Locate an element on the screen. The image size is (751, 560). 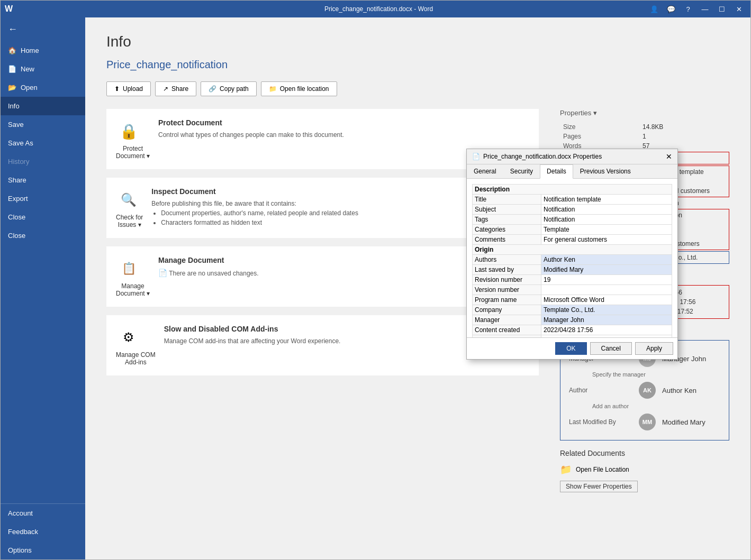
sidebar-item-new: 📄 New is located at coordinates (43, 69).